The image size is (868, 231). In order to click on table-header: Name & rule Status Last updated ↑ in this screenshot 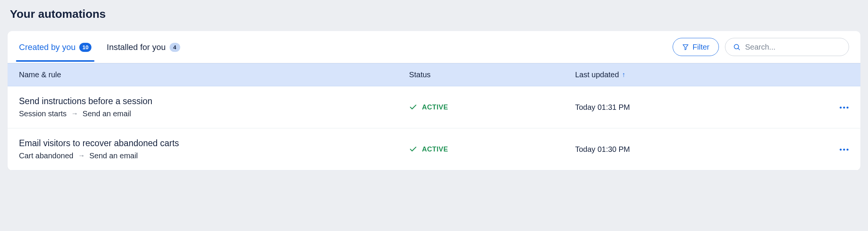, I will do `click(434, 75)`.